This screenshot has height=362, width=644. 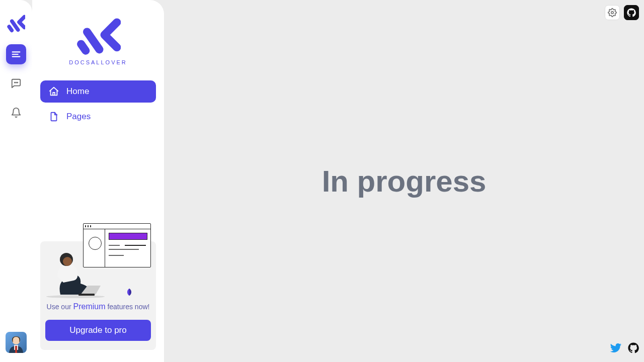 What do you see at coordinates (16, 83) in the screenshot?
I see `rail-chat-button` at bounding box center [16, 83].